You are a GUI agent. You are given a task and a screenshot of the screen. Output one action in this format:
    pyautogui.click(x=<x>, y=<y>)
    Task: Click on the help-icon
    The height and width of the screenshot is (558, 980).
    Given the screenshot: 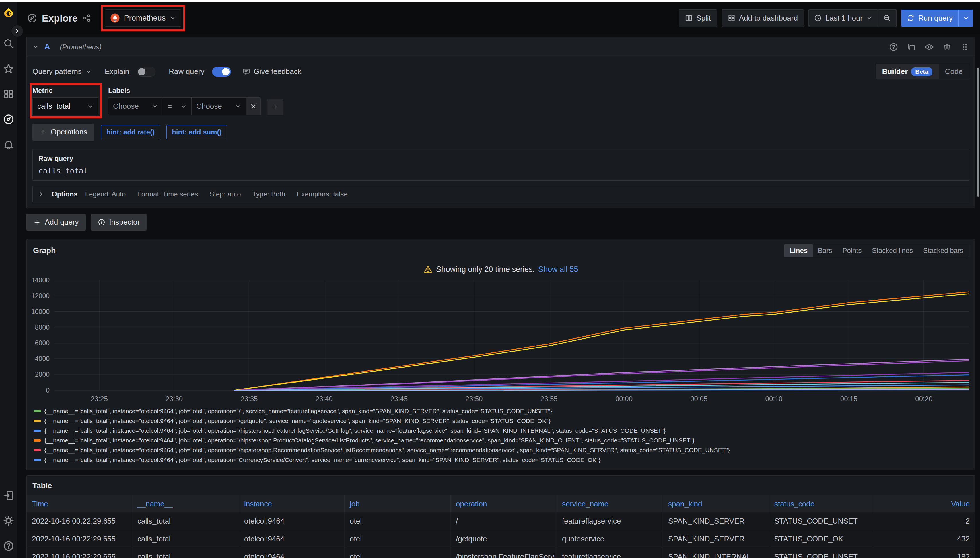 What is the action you would take?
    pyautogui.click(x=8, y=546)
    